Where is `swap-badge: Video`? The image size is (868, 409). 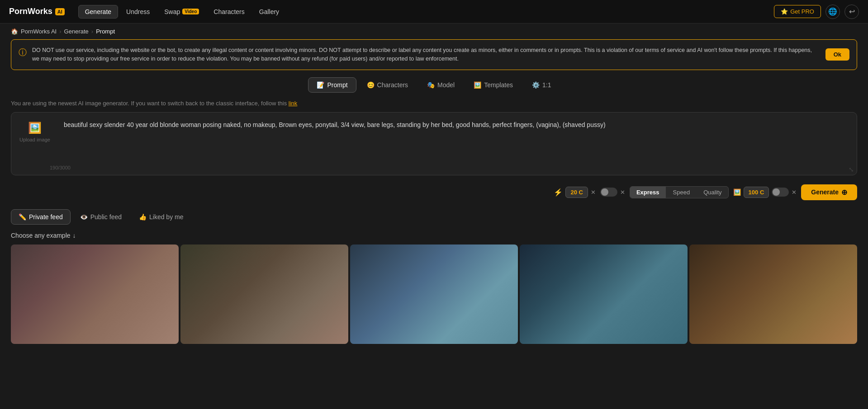 swap-badge: Video is located at coordinates (191, 12).